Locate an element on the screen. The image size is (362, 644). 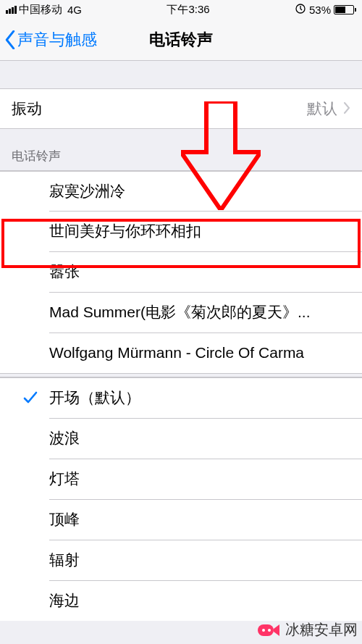
nav-bar: 声音与触感 电话铃声 is located at coordinates (181, 40).